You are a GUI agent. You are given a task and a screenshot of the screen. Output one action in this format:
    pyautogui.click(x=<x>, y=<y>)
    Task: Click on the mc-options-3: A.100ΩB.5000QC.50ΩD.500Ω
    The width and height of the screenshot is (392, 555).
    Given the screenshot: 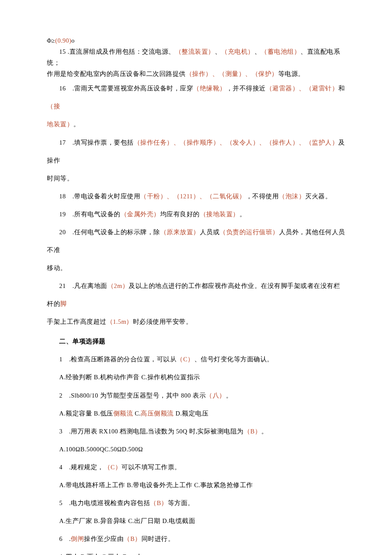 What is the action you would take?
    pyautogui.click(x=196, y=449)
    